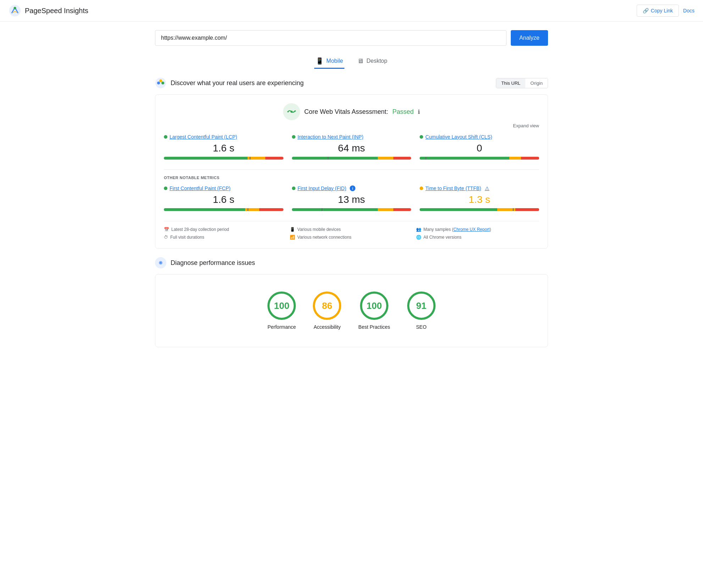  I want to click on crux-icon, so click(161, 83).